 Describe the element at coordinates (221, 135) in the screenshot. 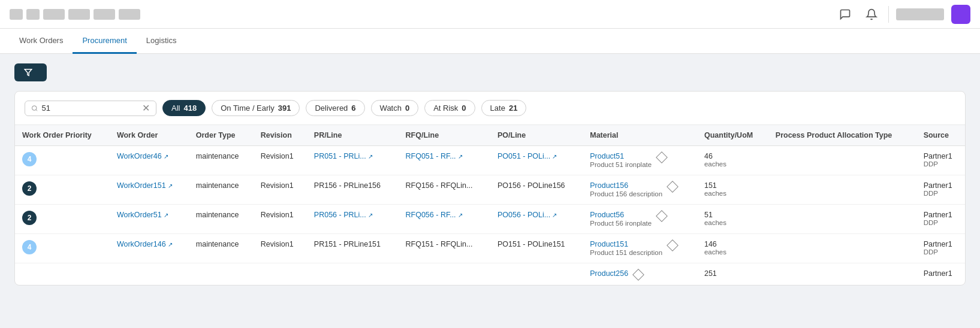

I see `col-order-type: Order Type` at that location.